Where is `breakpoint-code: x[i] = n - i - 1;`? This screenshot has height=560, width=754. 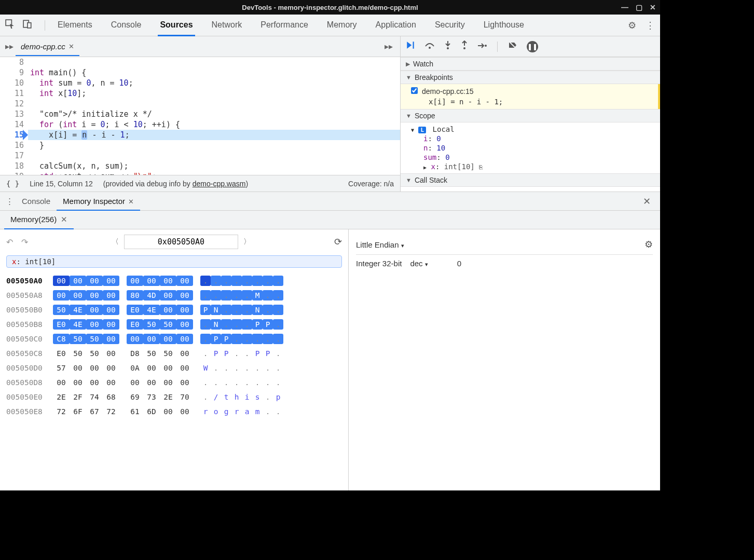 breakpoint-code: x[i] = n - i - 1; is located at coordinates (541, 102).